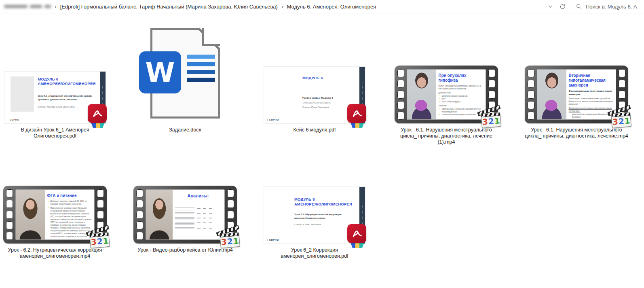 Image resolution: width=644 pixels, height=288 pixels. Describe the element at coordinates (579, 6) in the screenshot. I see `search-icon` at that location.